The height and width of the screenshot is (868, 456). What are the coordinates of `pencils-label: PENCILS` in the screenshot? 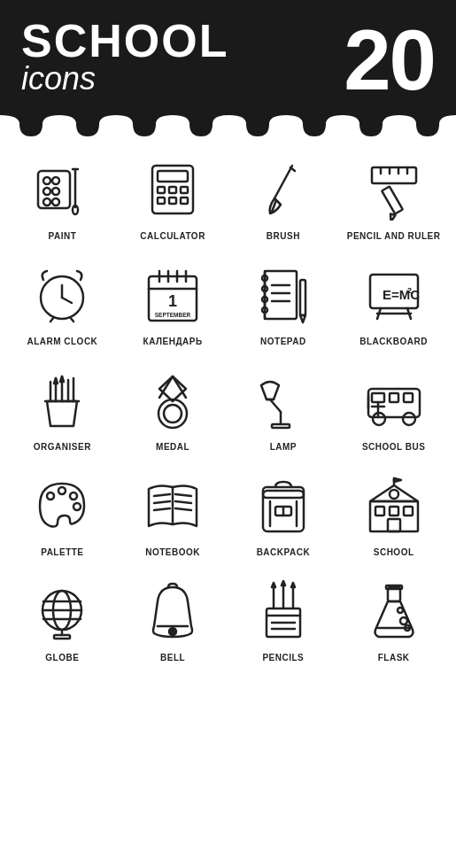 It's located at (283, 657).